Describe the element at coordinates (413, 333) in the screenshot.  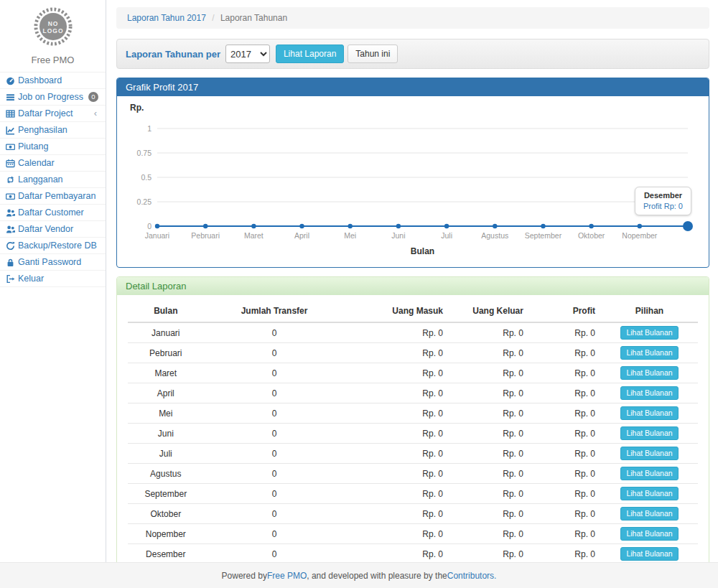
I see `table-row: Januari0Rp. 0Rp. 0Rp. 0Lihat Bulanan` at that location.